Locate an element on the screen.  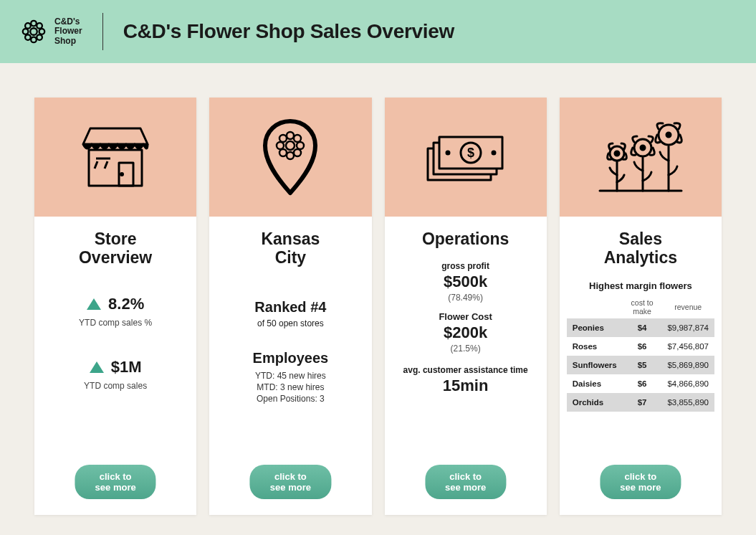
gross-profit-label: gross profit is located at coordinates (466, 266).